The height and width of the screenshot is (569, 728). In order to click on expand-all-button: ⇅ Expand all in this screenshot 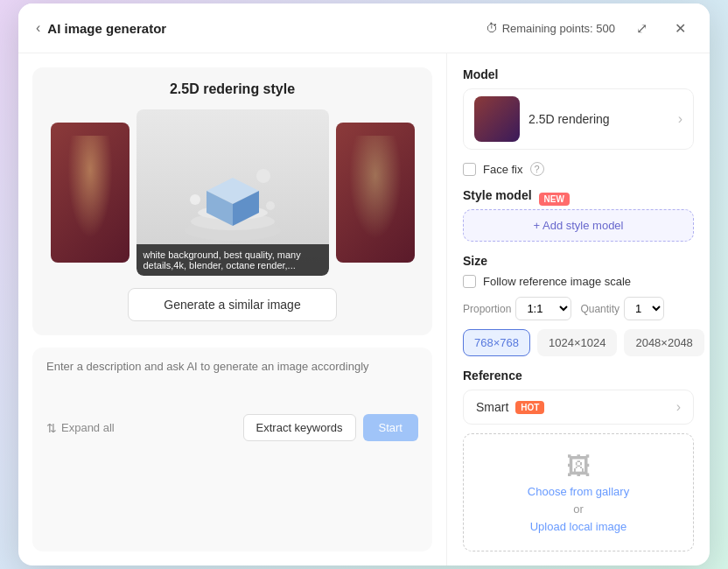, I will do `click(80, 428)`.